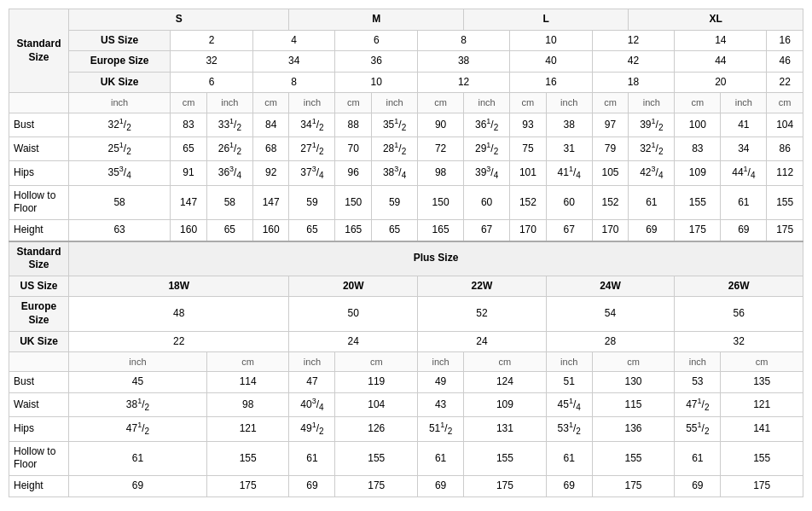  Describe the element at coordinates (505, 486) in the screenshot. I see `plus-height-22w-cm: 175` at that location.